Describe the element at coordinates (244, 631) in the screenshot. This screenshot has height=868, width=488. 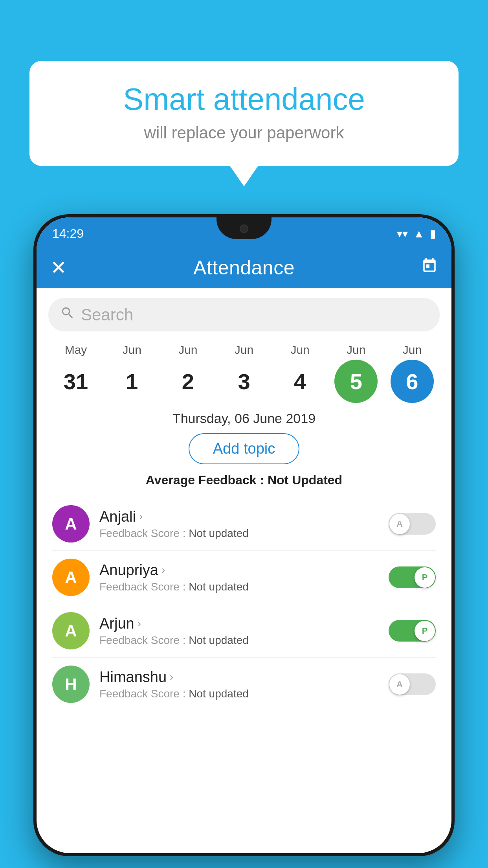
I see `student-row-arjun: A Arjun › Feedback Score : Not updated P` at that location.